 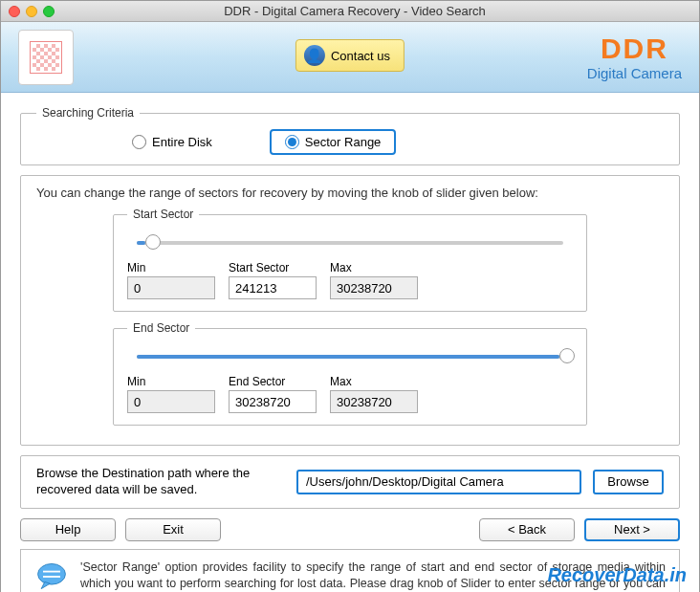 What do you see at coordinates (163, 214) in the screenshot?
I see `start-legend: Start Sector` at bounding box center [163, 214].